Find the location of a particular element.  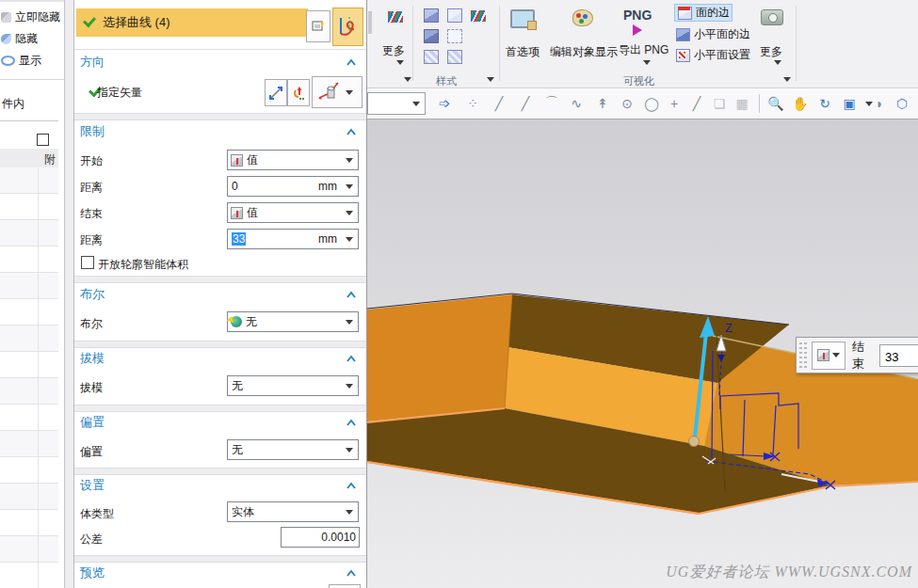

line2-icon: ╱ is located at coordinates (697, 103).